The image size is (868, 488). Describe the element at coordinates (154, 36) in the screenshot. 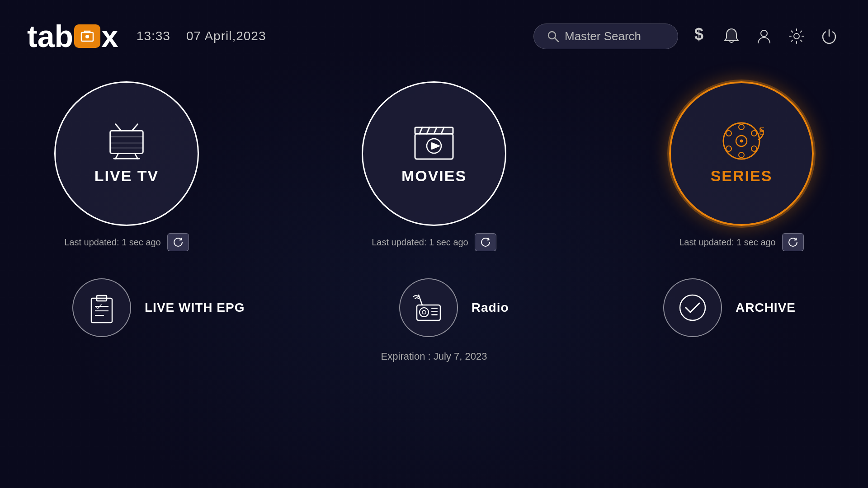

I see `time: 13:33` at that location.